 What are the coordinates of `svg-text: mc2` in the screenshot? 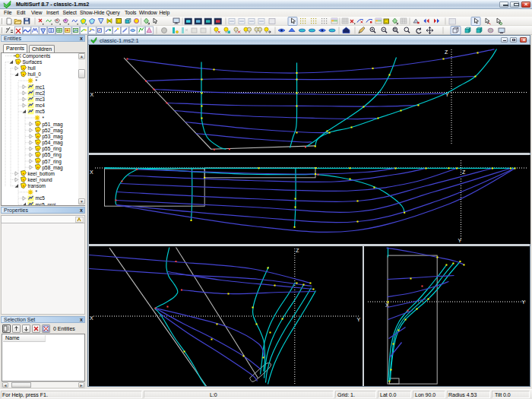 It's located at (41, 93).